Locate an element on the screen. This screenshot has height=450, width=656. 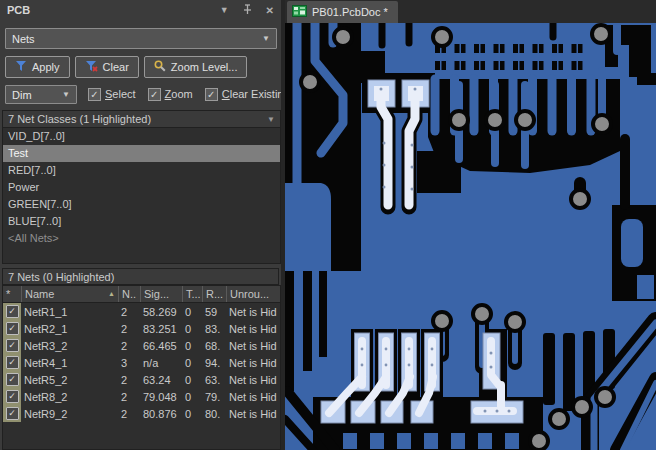
apply-filter-icon is located at coordinates (21, 67).